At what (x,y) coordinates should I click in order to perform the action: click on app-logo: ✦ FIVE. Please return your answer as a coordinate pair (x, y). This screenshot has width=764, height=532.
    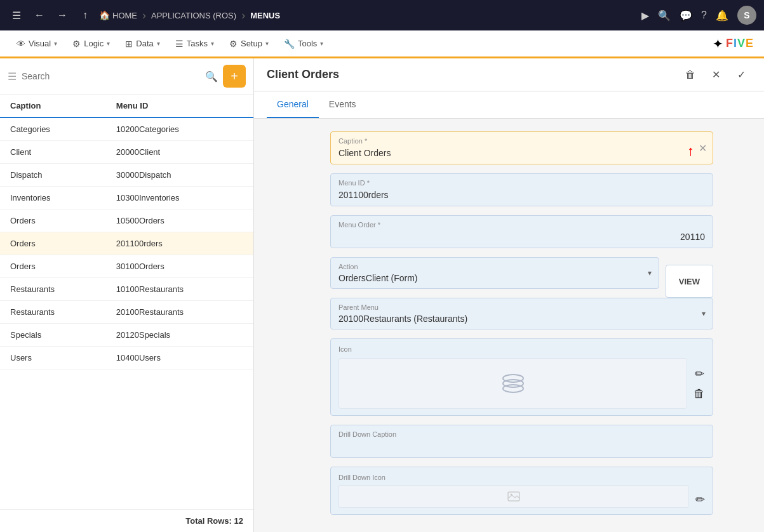
    Looking at the image, I should click on (733, 44).